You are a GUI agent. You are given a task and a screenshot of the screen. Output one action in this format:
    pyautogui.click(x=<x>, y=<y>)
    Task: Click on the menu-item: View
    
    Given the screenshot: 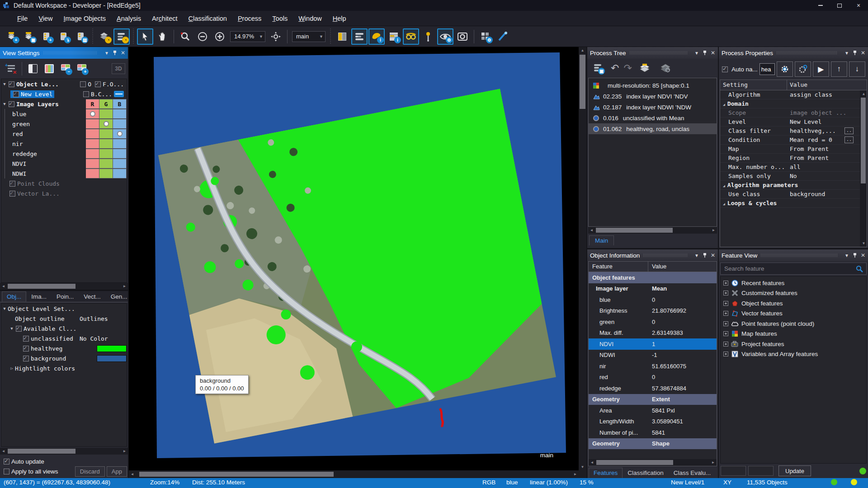 What is the action you would take?
    pyautogui.click(x=45, y=19)
    